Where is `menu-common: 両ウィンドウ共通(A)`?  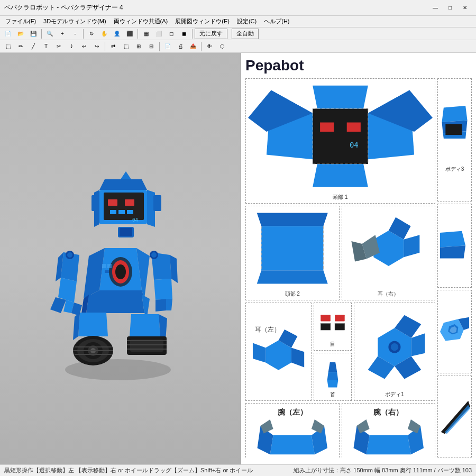
menu-common: 両ウィンドウ共通(A) is located at coordinates (141, 21).